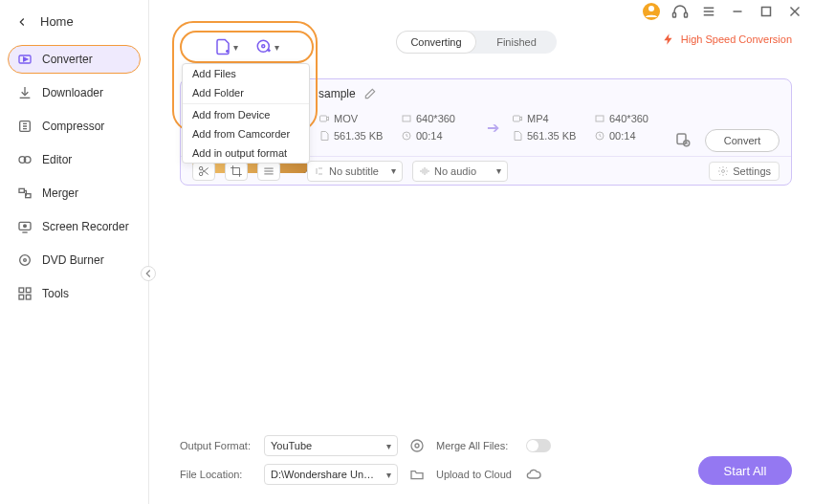  What do you see at coordinates (264, 47) in the screenshot?
I see `add-disc-icon` at bounding box center [264, 47].